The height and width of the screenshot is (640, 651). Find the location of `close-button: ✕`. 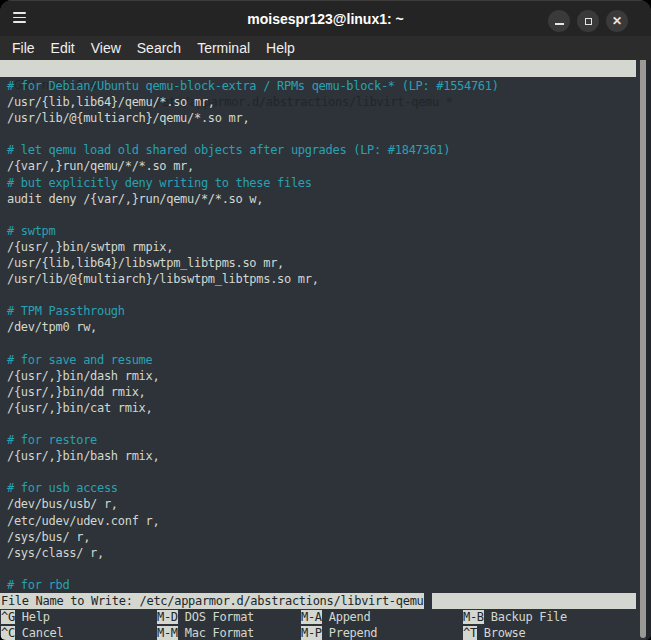

close-button: ✕ is located at coordinates (617, 21).